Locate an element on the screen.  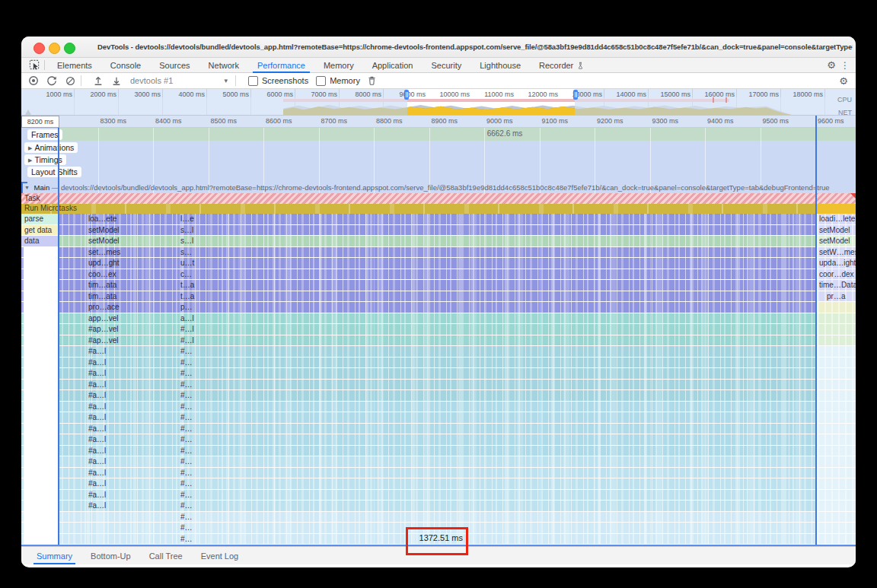
track-header-frames: Frames is located at coordinates (45, 135).